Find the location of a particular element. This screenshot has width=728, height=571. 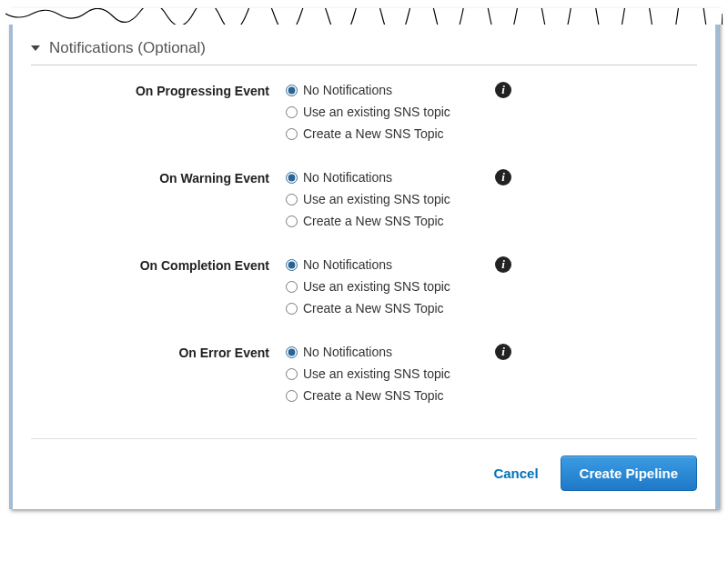

section-title: Notifications (Optional) is located at coordinates (127, 48).